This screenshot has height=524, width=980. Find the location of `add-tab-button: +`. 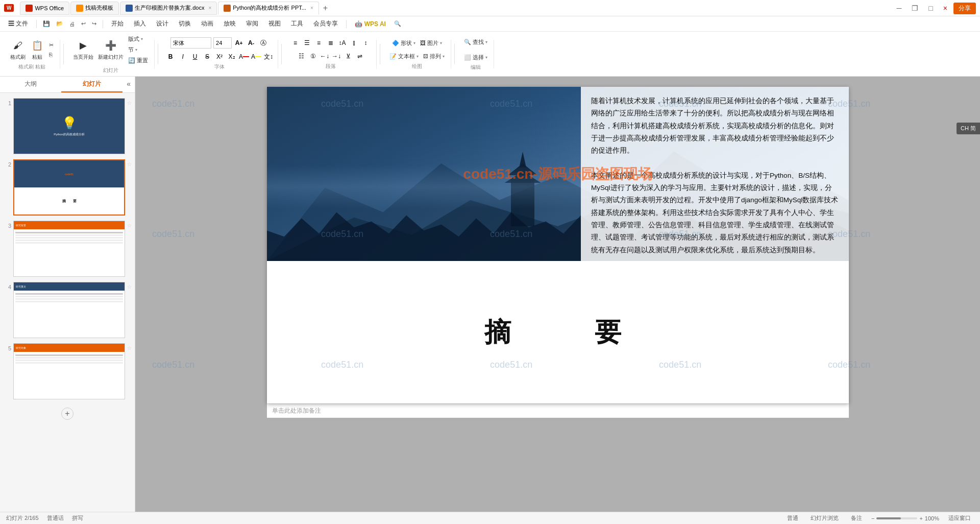

add-tab-button: + is located at coordinates (326, 8).